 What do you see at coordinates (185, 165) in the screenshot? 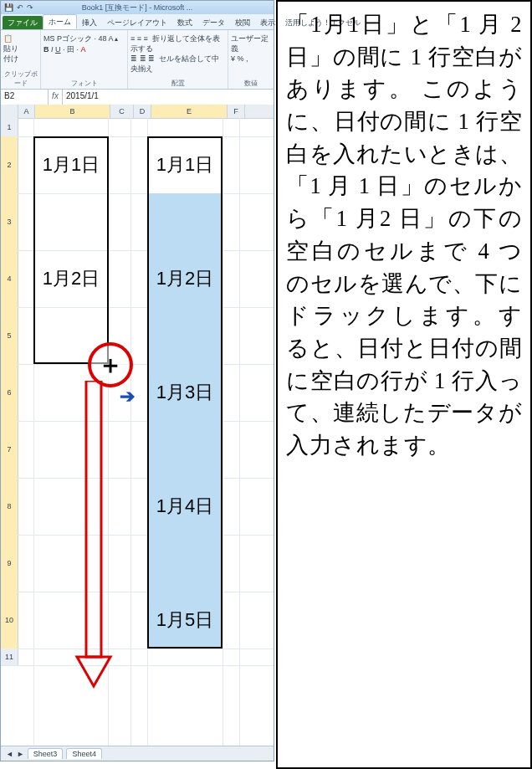
I see `cell-e2: 1月1日` at bounding box center [185, 165].